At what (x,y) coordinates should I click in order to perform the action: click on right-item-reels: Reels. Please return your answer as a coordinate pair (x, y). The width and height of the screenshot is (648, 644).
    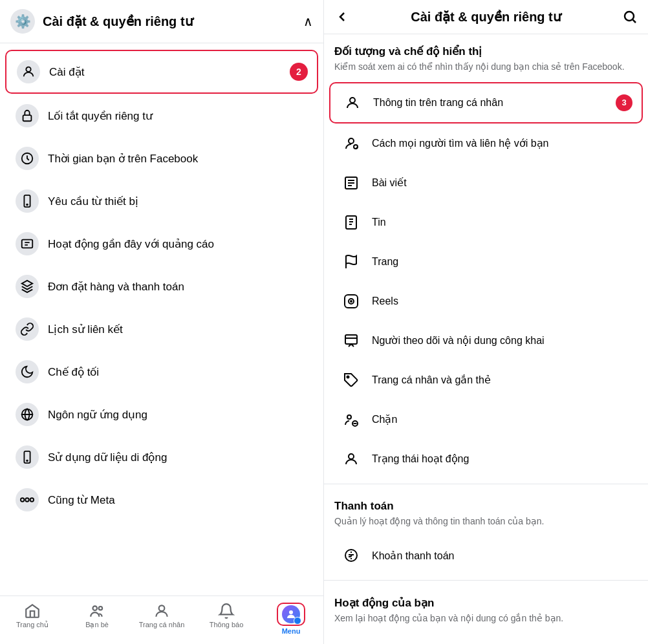
    Looking at the image, I should click on (486, 301).